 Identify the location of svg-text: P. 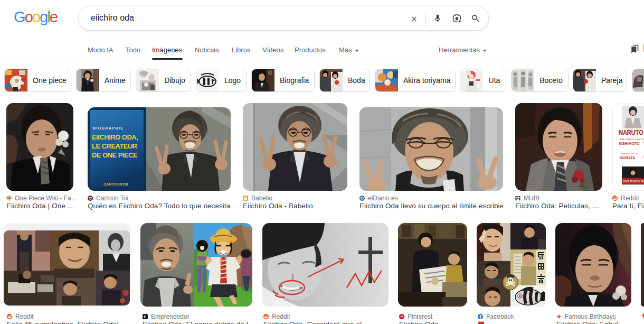
(402, 317).